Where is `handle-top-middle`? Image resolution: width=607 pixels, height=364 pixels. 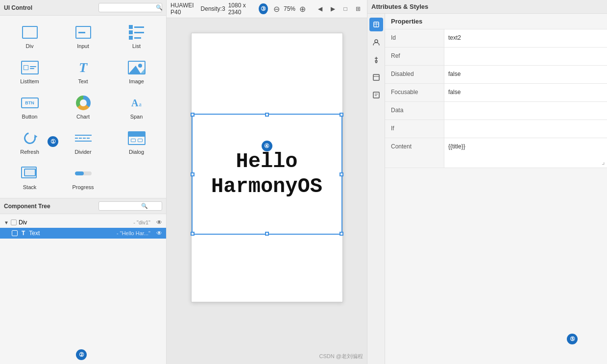
handle-top-middle is located at coordinates (267, 115).